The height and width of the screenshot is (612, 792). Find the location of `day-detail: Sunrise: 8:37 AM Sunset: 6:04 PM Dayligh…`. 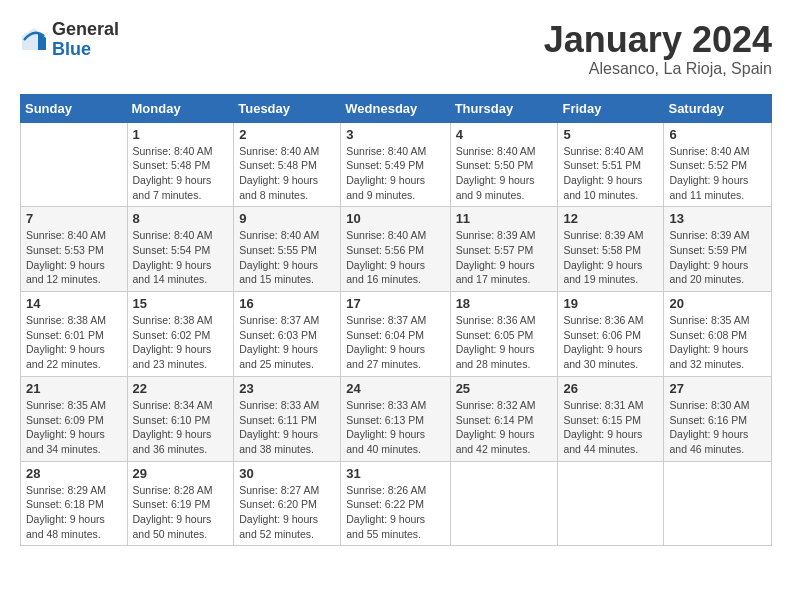

day-detail: Sunrise: 8:37 AM Sunset: 6:04 PM Dayligh… is located at coordinates (395, 342).